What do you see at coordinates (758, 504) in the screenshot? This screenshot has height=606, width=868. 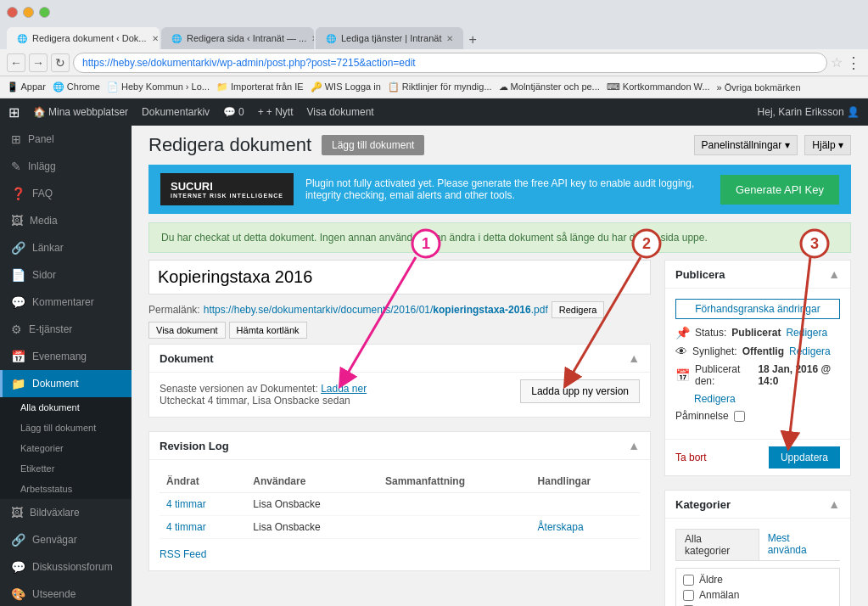 I see `categories-metabox-header: Kategorier ▲` at bounding box center [758, 504].